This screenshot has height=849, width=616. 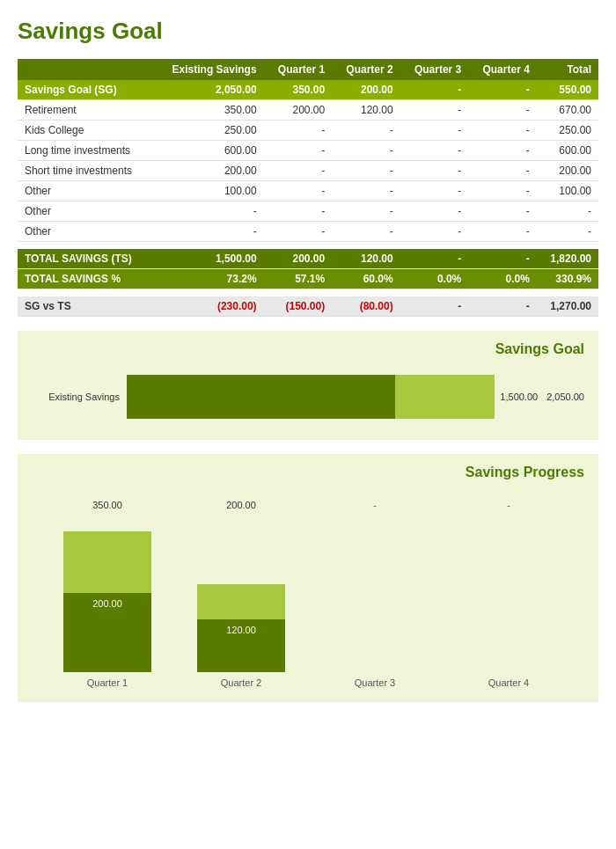 What do you see at coordinates (366, 259) in the screenshot?
I see `total-q2: 120.00` at bounding box center [366, 259].